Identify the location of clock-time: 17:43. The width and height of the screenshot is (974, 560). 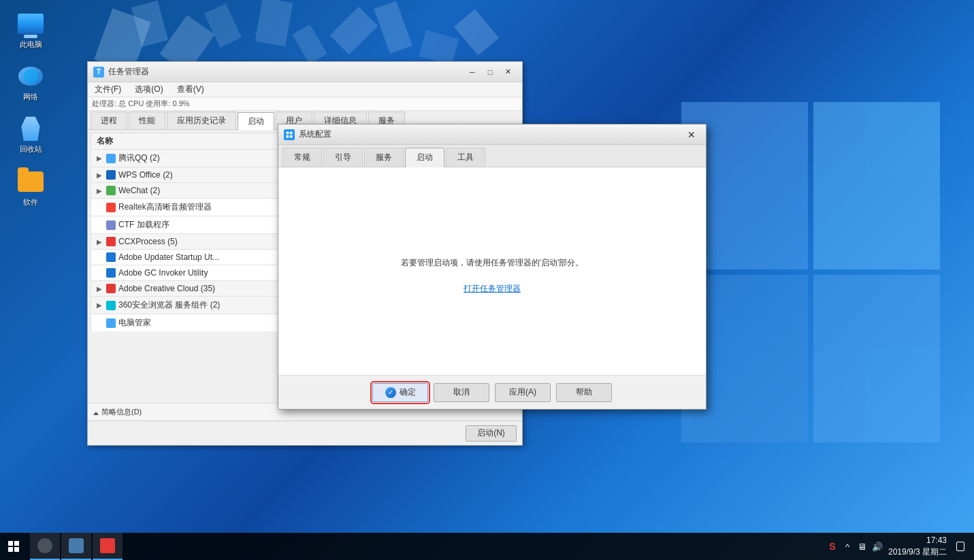
(918, 540).